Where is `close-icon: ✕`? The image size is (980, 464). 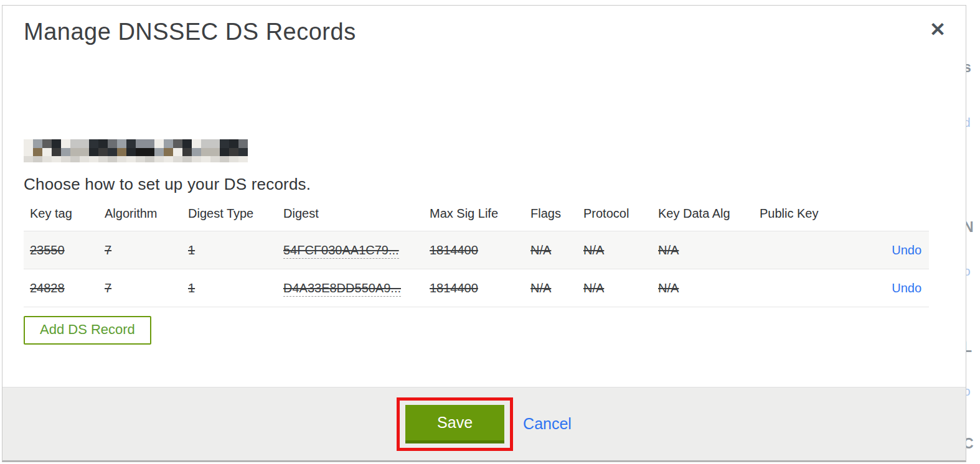 close-icon: ✕ is located at coordinates (938, 30).